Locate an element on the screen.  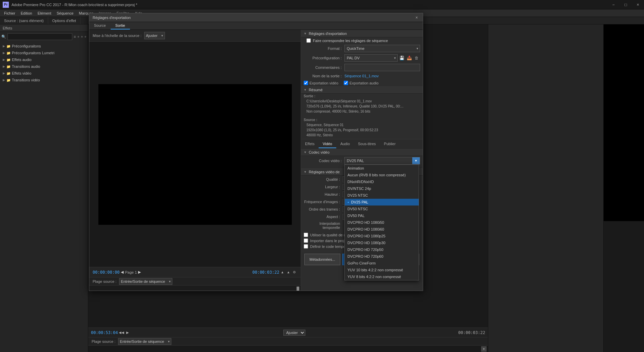
tree-item-lumetri: ▶ 📁 Préconfiguraitons Lumetri is located at coordinates (44, 53).